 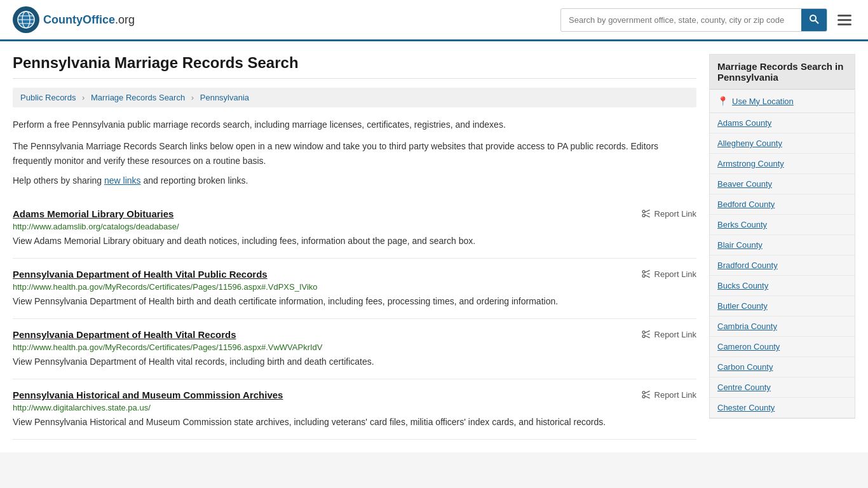 I want to click on result-header: Pennsylvania Historical and Museum Commi…, so click(x=355, y=395).